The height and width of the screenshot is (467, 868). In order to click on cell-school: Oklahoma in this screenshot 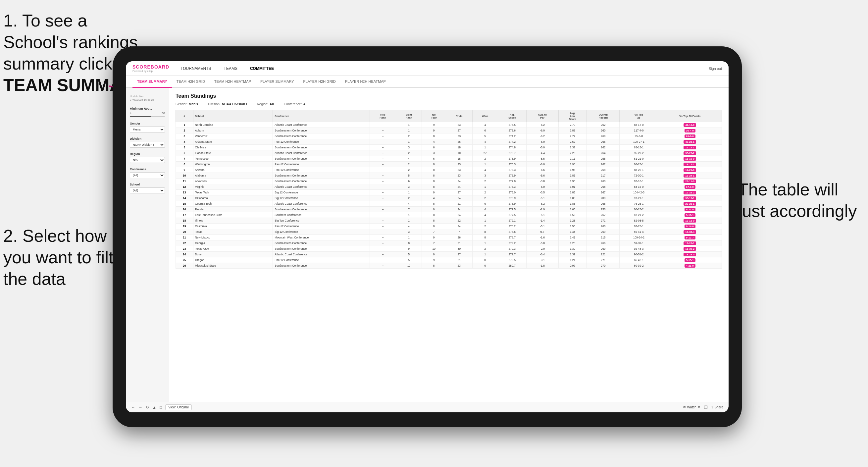, I will do `click(233, 198)`.